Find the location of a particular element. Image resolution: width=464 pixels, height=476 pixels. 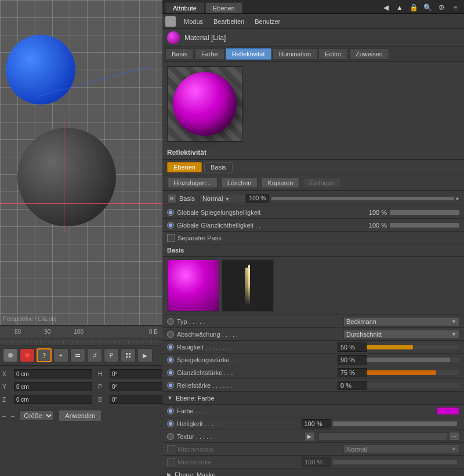

layer-expand-arrow: ▸ is located at coordinates (458, 199).